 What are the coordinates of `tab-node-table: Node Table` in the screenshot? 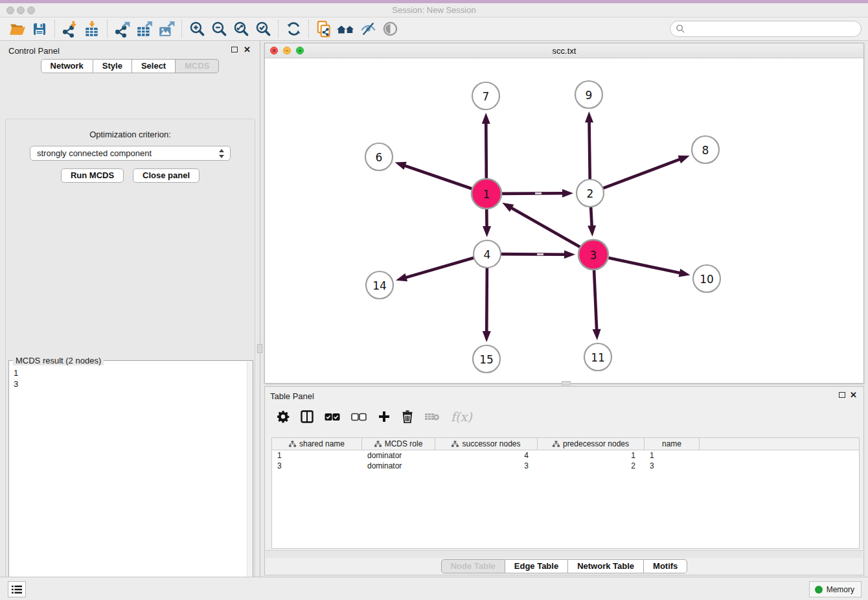 It's located at (473, 566).